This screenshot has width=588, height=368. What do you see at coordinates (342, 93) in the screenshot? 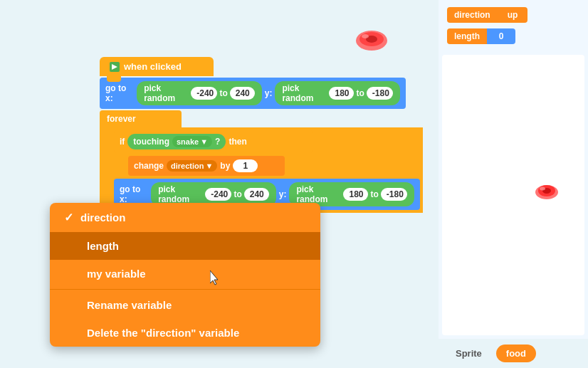
I see `val-180: 180` at bounding box center [342, 93].